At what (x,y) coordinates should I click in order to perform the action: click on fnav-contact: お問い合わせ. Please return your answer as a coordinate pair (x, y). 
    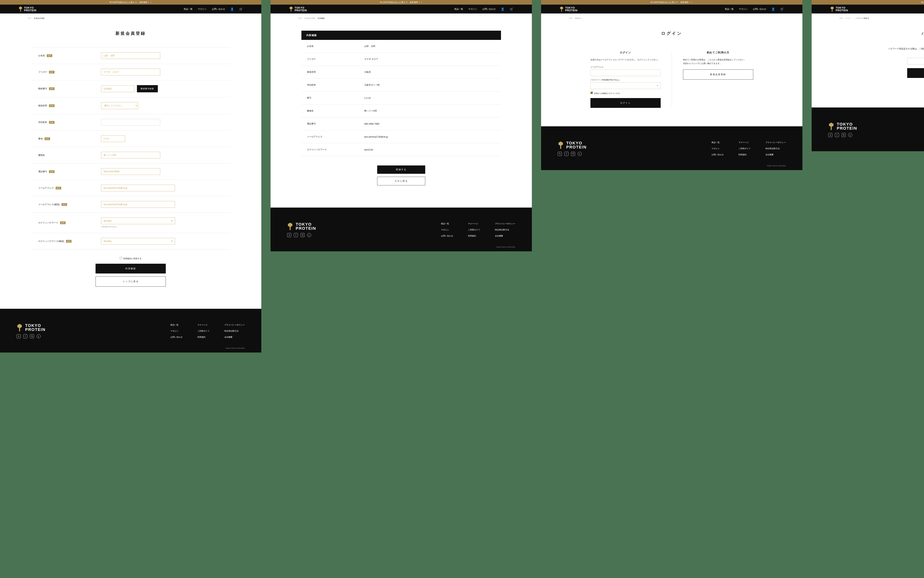
    Looking at the image, I should click on (177, 337).